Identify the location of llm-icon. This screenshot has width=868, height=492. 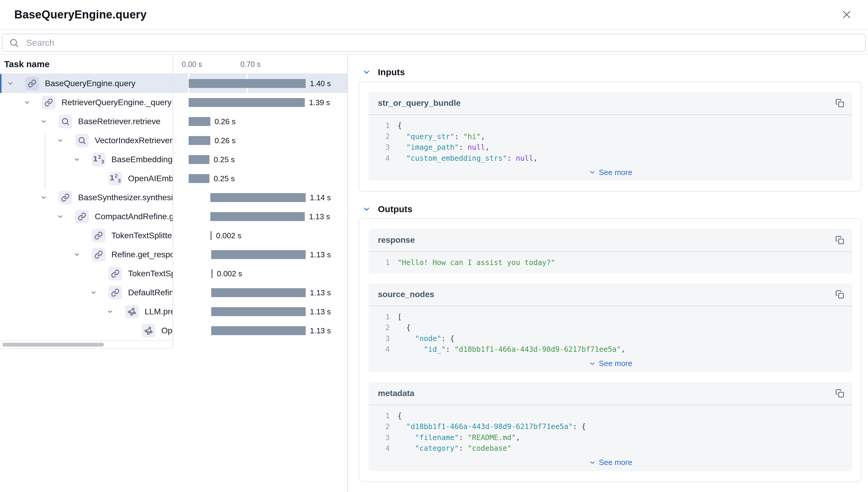
(149, 330).